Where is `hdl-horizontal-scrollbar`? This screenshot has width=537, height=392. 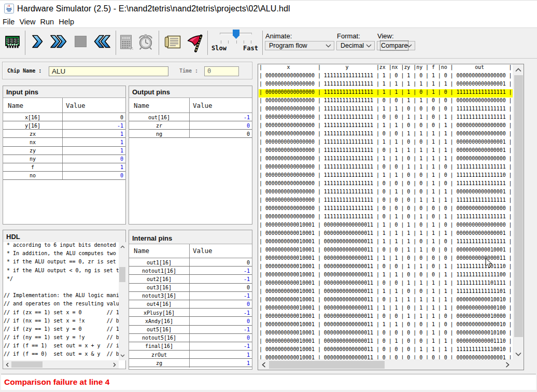 hdl-horizontal-scrollbar is located at coordinates (61, 365).